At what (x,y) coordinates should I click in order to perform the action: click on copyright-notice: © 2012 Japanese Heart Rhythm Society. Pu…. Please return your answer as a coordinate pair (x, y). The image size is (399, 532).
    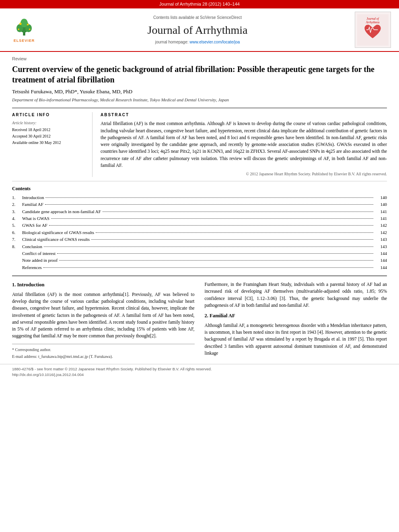
    Looking at the image, I should click on (244, 174).